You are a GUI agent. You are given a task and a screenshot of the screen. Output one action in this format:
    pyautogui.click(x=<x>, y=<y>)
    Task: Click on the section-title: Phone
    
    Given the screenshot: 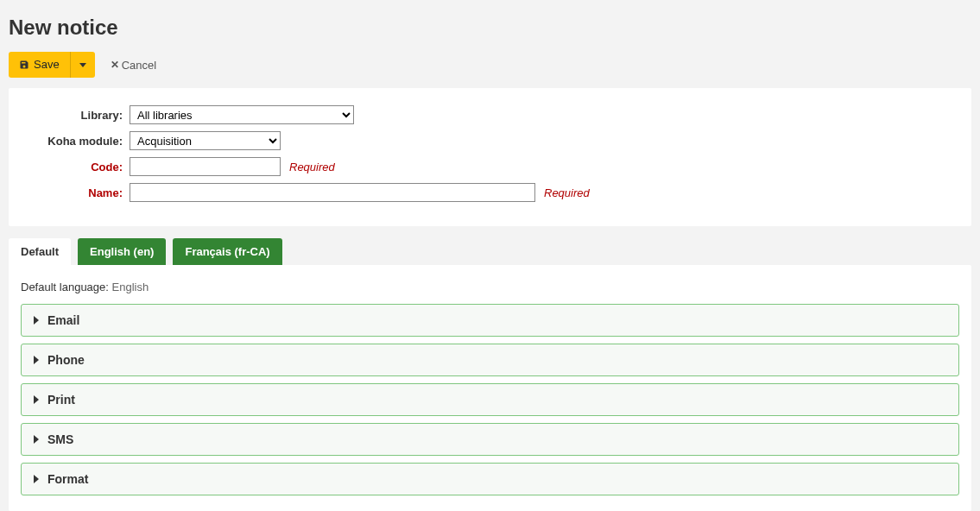 What is the action you would take?
    pyautogui.click(x=66, y=360)
    